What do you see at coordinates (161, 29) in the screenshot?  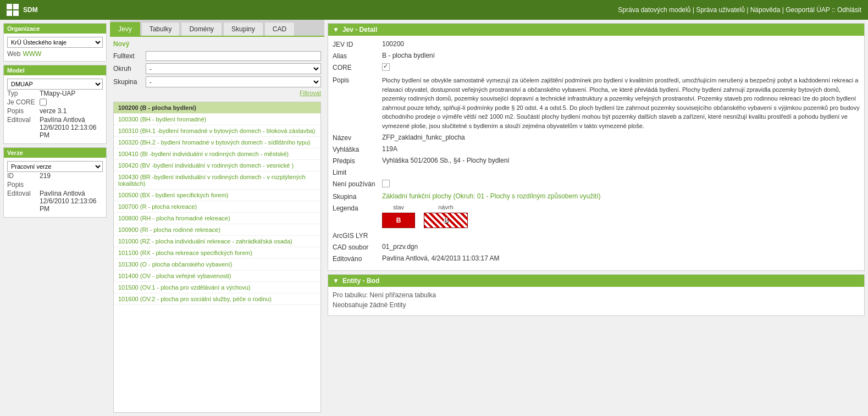 I see `tab-tabulky: Tabulky` at bounding box center [161, 29].